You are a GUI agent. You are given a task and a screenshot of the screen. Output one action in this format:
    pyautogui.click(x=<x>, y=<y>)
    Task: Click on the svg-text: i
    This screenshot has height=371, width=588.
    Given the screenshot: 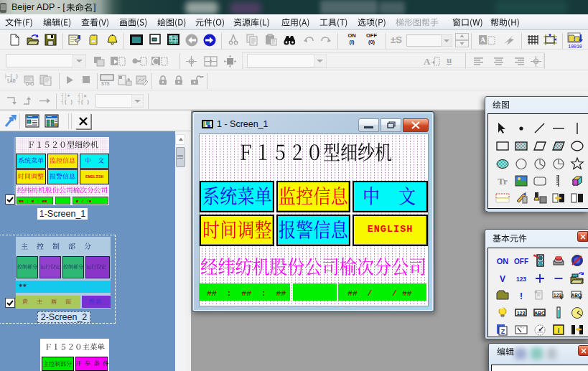 What is the action you would take?
    pyautogui.click(x=559, y=331)
    